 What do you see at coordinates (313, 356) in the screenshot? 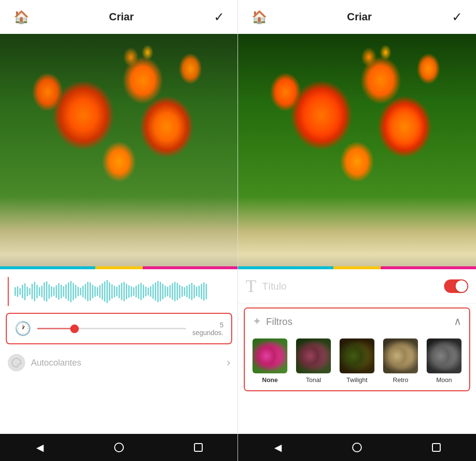
I see `filter-thumb-tonal` at bounding box center [313, 356].